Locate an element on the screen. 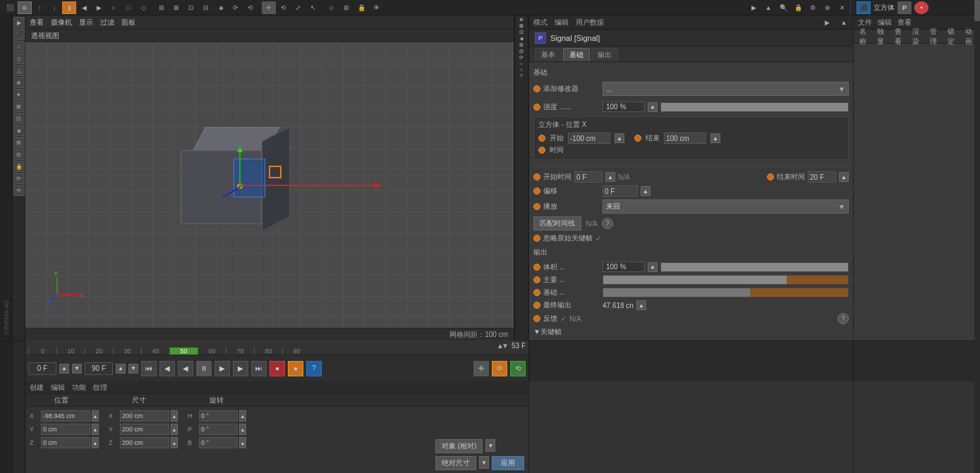 This screenshot has width=980, height=473. tool-icon-9: □ is located at coordinates (128, 8).